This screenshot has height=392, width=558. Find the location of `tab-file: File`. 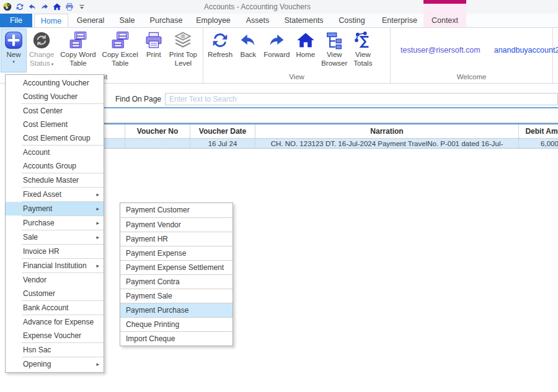

tab-file: File is located at coordinates (16, 20).